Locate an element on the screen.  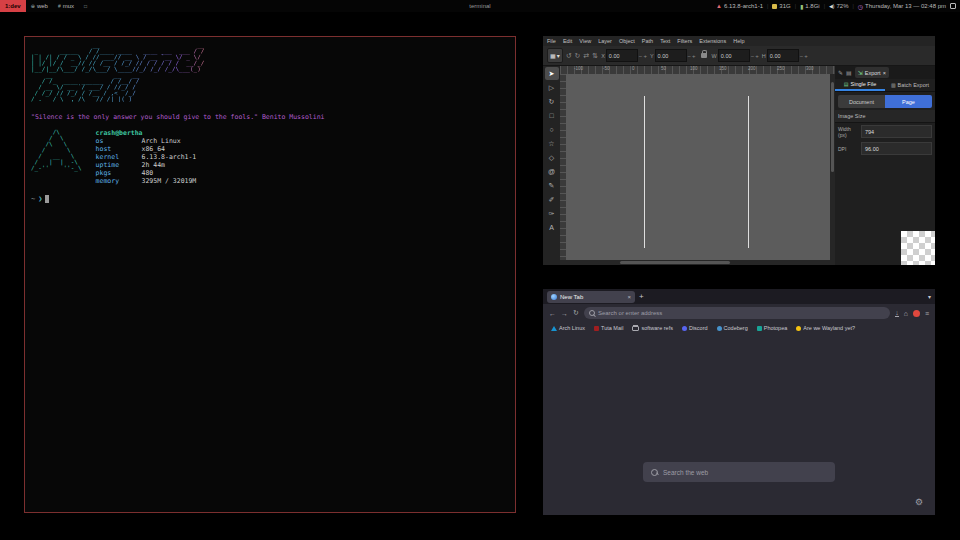
photopea-icon is located at coordinates (760, 328).